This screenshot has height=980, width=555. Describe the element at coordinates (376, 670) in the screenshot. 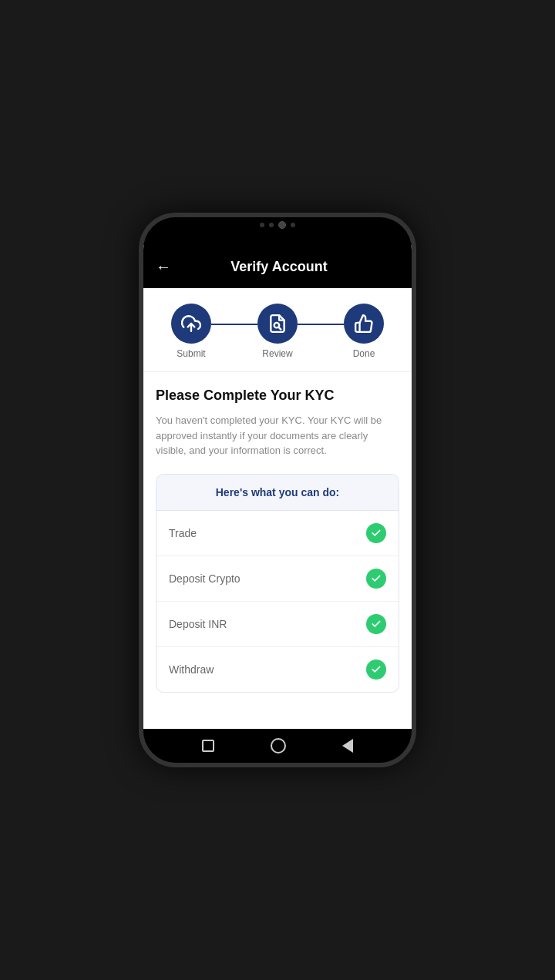

I see `withdraw-check-icon` at that location.